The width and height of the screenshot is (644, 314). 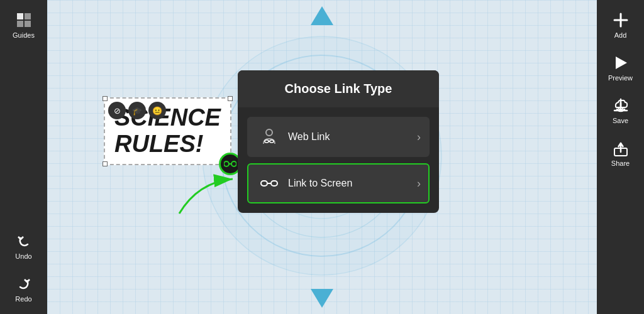 What do you see at coordinates (269, 137) in the screenshot?
I see `web-link-icon` at bounding box center [269, 137].